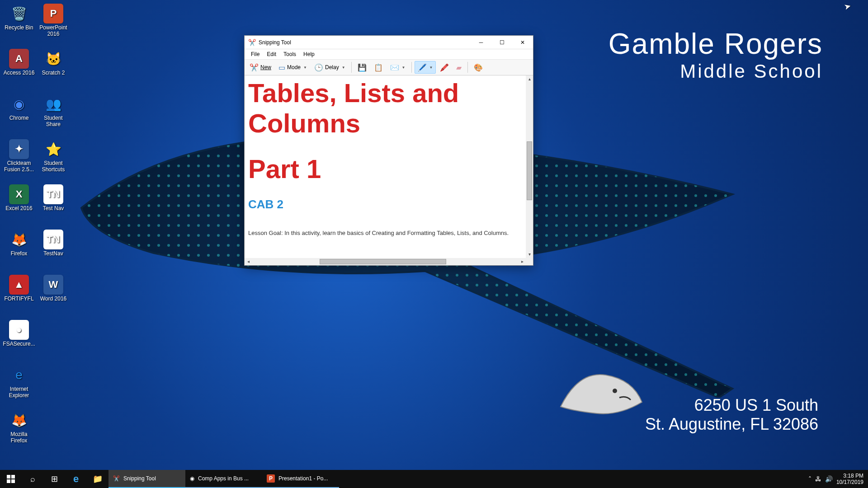  What do you see at coordinates (98, 479) in the screenshot?
I see `pinned-explorer: 📁` at bounding box center [98, 479].